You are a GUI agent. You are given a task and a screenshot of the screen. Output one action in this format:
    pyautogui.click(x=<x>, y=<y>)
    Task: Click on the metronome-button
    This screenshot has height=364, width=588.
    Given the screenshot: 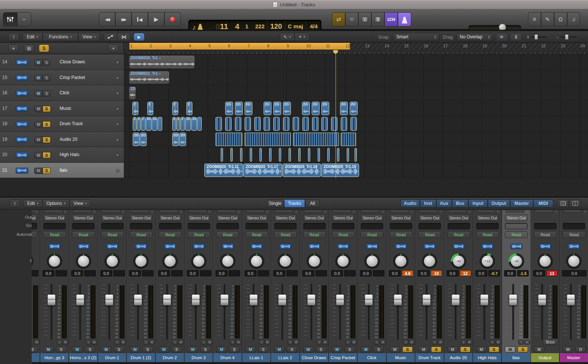 What is the action you would take?
    pyautogui.click(x=405, y=19)
    